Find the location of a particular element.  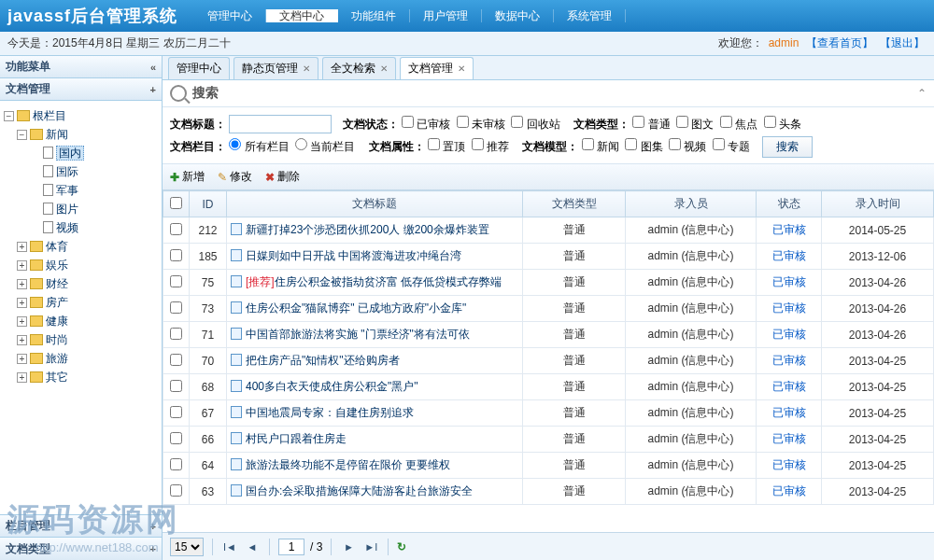

sidebar-section-header: 文档管理 + is located at coordinates (80, 90).